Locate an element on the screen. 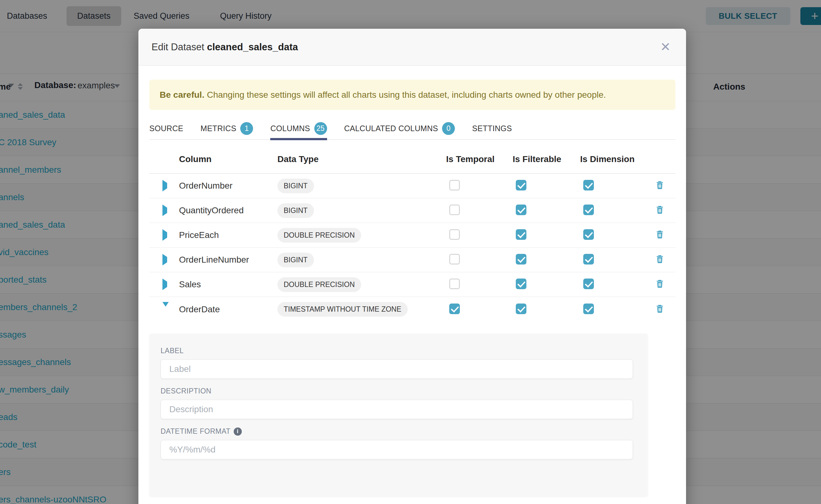 The width and height of the screenshot is (821, 504). collapse-caret-icon is located at coordinates (165, 307).